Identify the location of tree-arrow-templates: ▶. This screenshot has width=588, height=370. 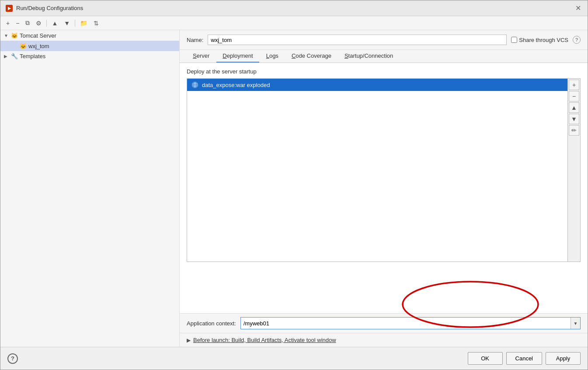
(7, 56).